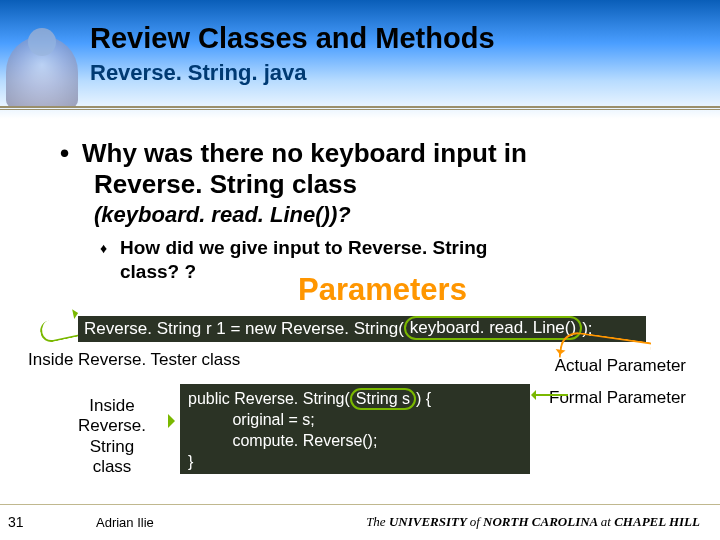 The height and width of the screenshot is (540, 720). Describe the element at coordinates (304, 248) in the screenshot. I see `subbullet-text-1: How did we give input to Reverse. String` at that location.